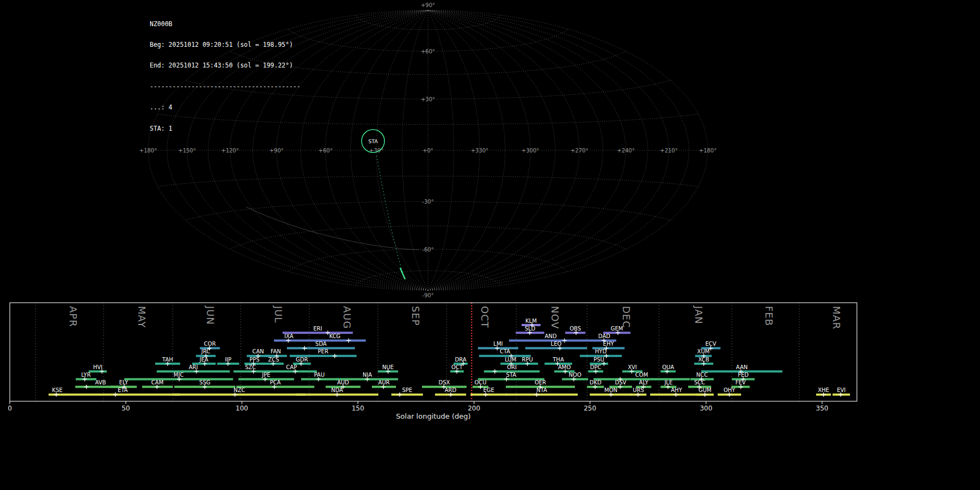  I want to click on shower-label-dad: DAD, so click(604, 336).